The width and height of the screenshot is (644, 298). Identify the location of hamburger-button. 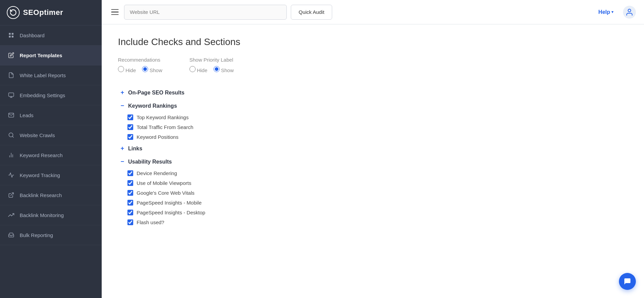
(115, 12).